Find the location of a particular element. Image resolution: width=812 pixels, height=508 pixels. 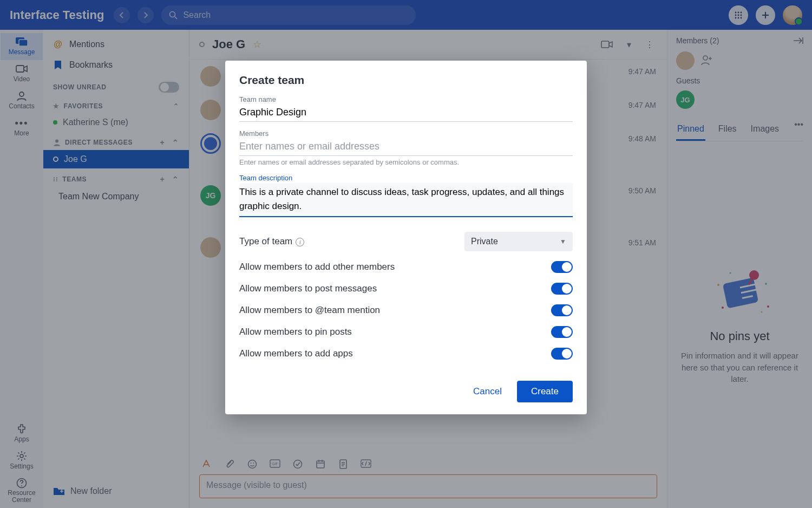

team-name-input is located at coordinates (406, 113).